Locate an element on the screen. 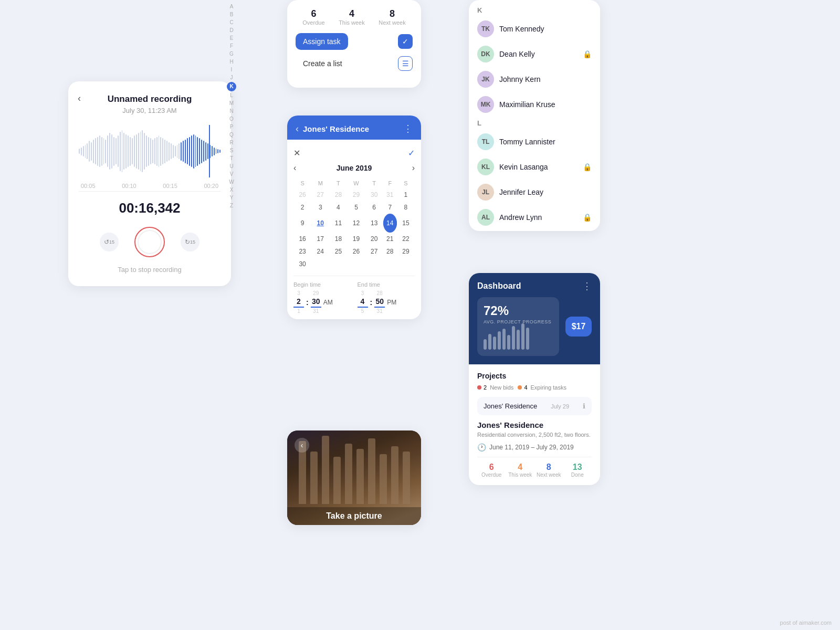 The image size is (840, 630). alphabet-letter: A is located at coordinates (232, 7).